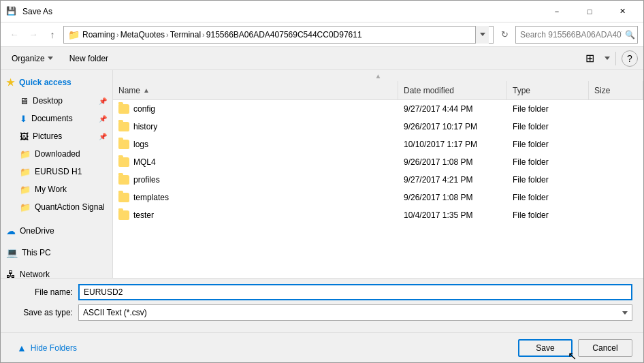 The height and width of the screenshot is (363, 644). What do you see at coordinates (256, 180) in the screenshot?
I see `file-name-cell: profiles` at bounding box center [256, 180].